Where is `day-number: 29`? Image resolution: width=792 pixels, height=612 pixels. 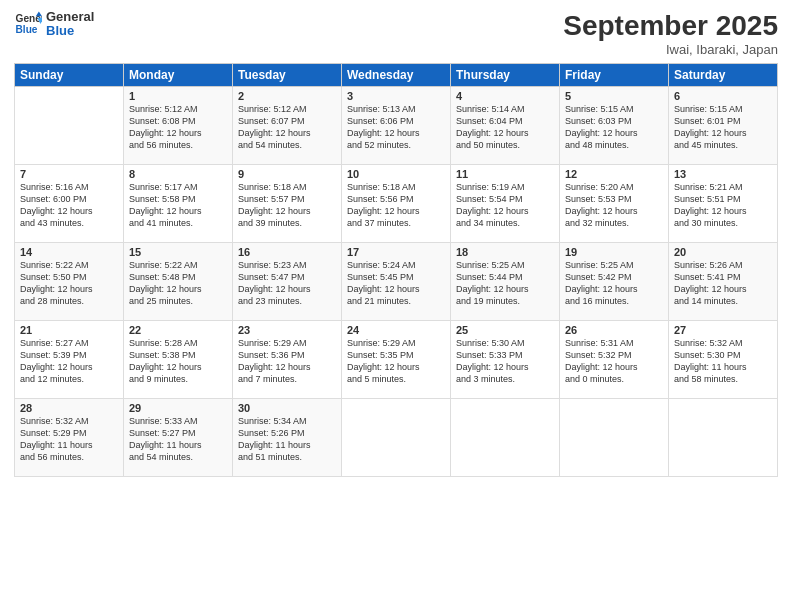 day-number: 29 is located at coordinates (178, 408).